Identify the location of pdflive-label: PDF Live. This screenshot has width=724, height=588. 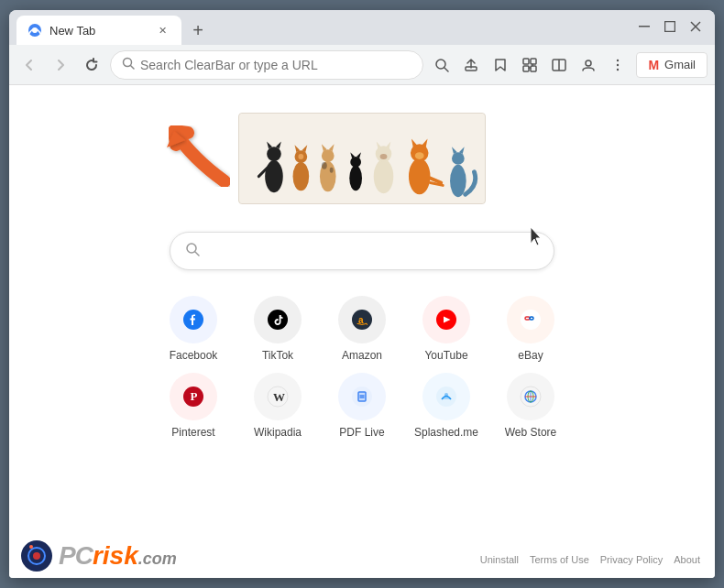
(361, 432).